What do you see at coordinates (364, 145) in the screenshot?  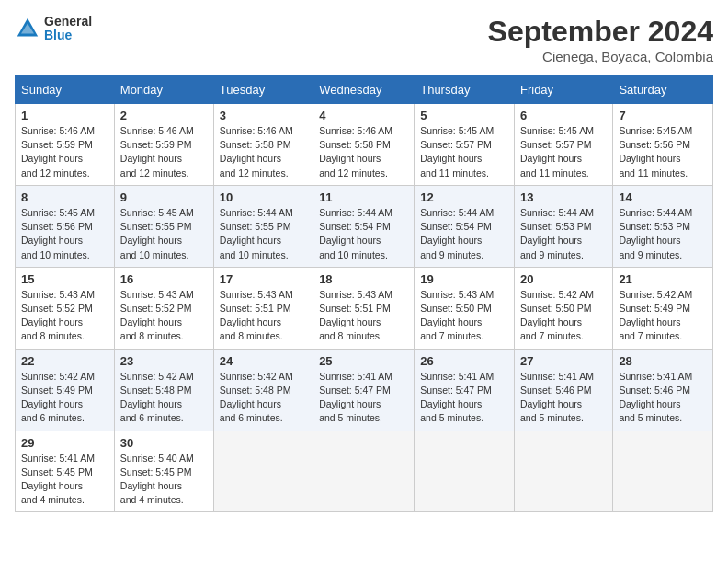 I see `calendar-cell: 4Sunrise: 5:46 AMSunset: 5:58 PMDaylight…` at bounding box center [364, 145].